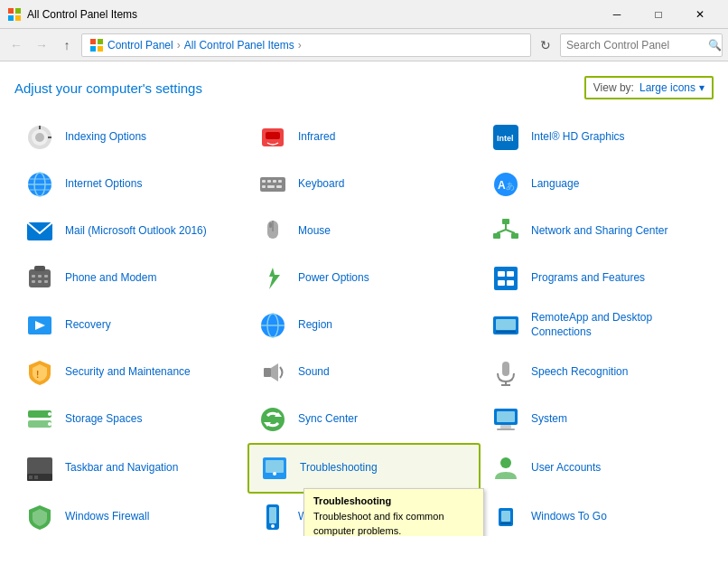 The height and width of the screenshot is (565, 728). Describe the element at coordinates (131, 325) in the screenshot. I see `cp-item-recovery: Recovery` at that location.